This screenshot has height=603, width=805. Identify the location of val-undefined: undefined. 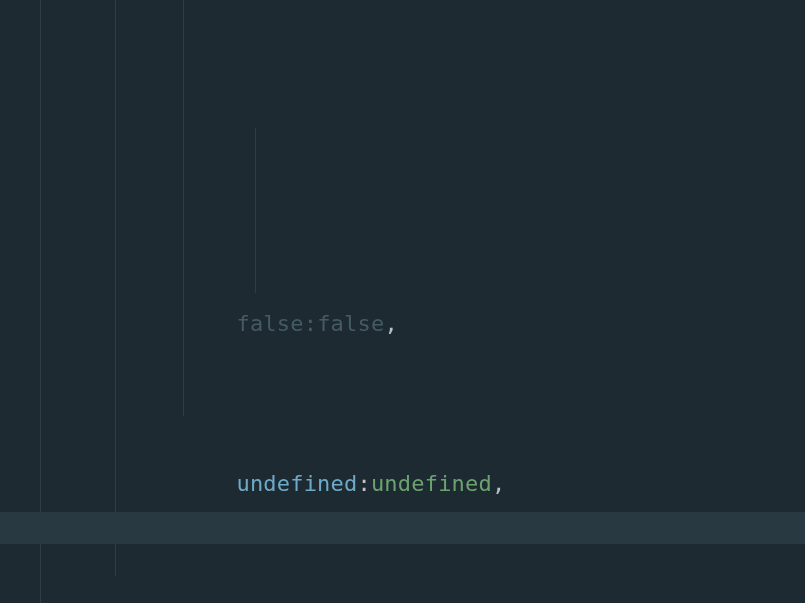
(432, 484).